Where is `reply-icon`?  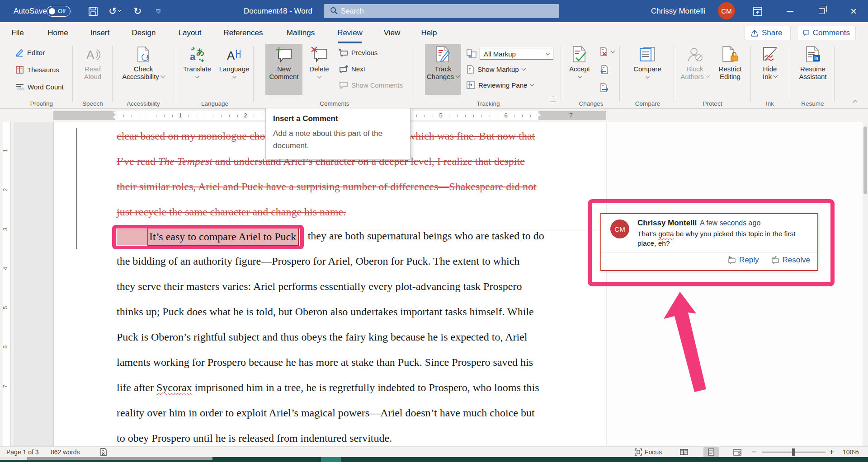
reply-icon is located at coordinates (732, 260).